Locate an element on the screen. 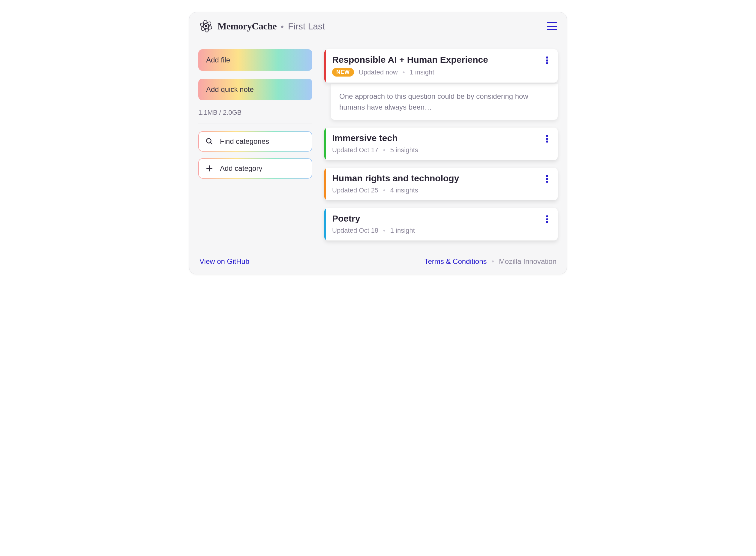  add-file-button: Add file is located at coordinates (256, 60).